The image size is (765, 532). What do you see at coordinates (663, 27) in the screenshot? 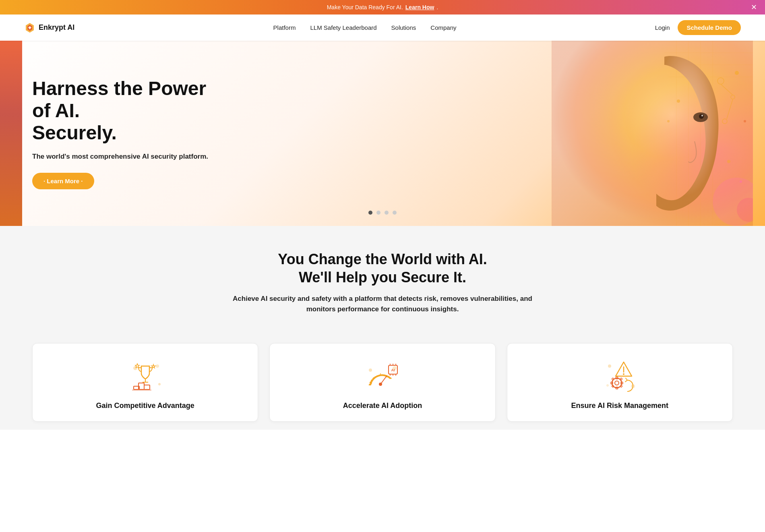
I see `login-link: Login` at bounding box center [663, 27].